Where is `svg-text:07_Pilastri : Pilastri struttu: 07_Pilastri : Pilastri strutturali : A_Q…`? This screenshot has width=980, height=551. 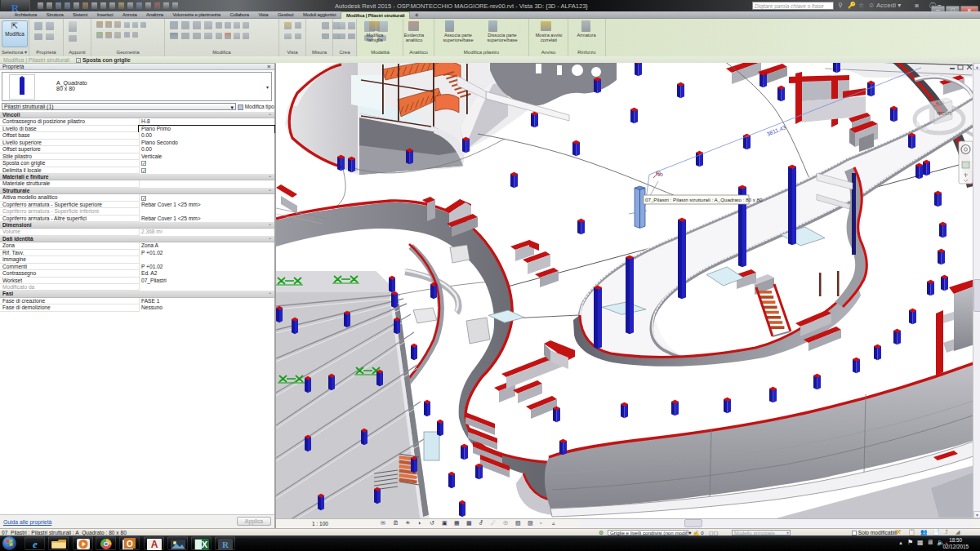
svg-text:07_Pilastri : Pilastri struttu: 07_Pilastri : Pilastri strutturali : A_Q… is located at coordinates (704, 199).